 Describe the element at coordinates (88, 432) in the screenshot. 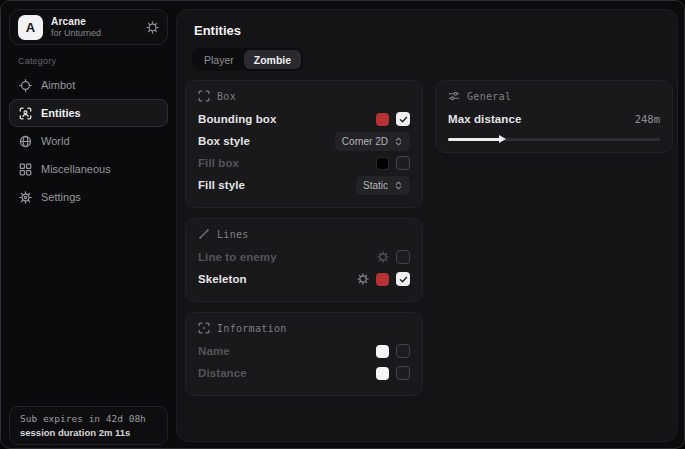

I see `session-duration-text: session duration 2m 11s` at that location.